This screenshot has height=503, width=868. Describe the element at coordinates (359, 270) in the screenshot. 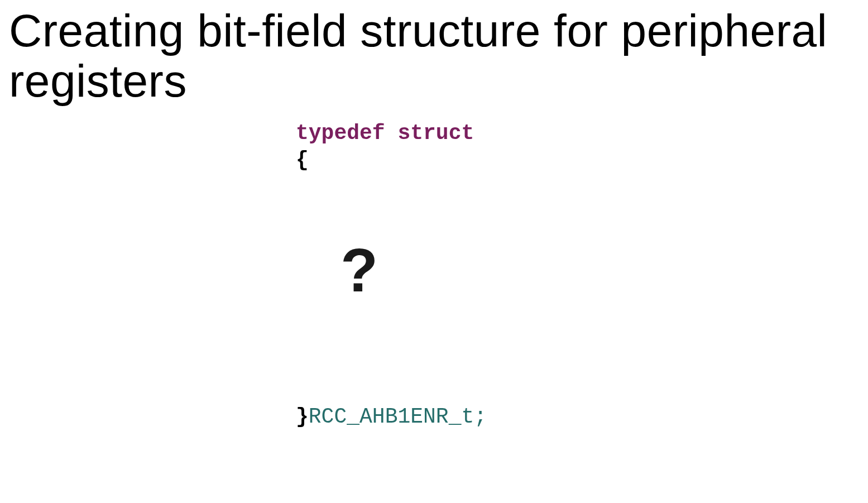

I see `placeholder-question-mark: ?` at that location.